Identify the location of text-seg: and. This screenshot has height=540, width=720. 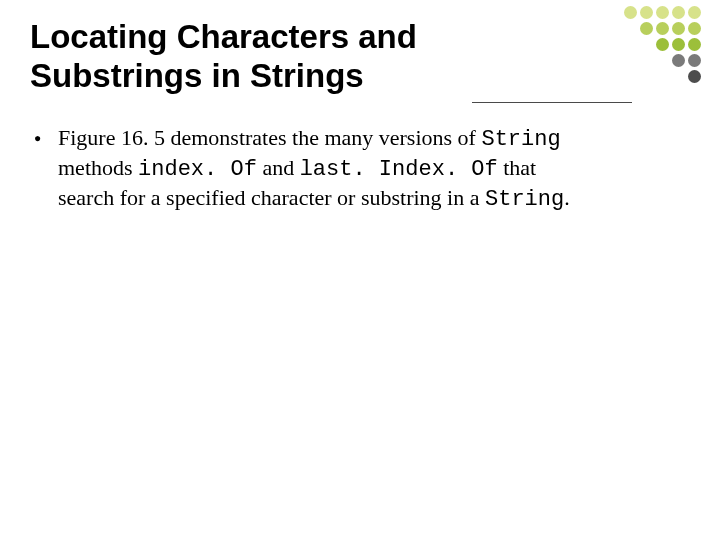
(278, 168).